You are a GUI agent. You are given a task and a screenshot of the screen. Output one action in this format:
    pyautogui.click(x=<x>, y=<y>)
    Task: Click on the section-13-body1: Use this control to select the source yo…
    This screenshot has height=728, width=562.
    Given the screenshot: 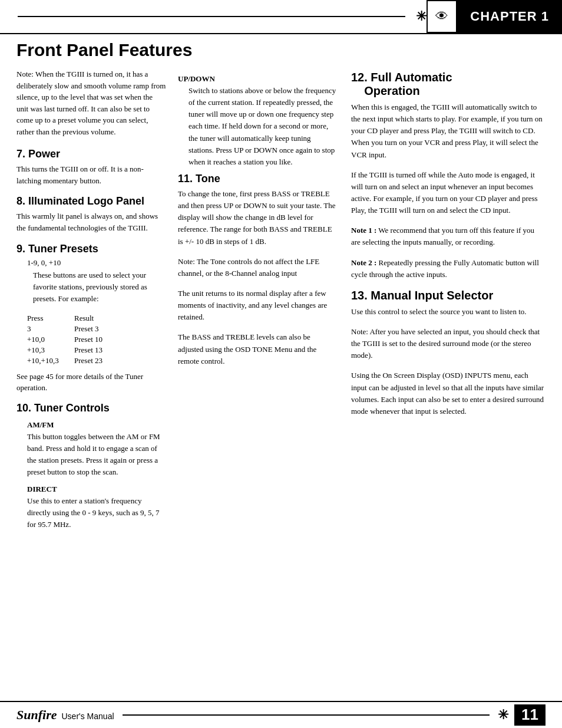 What is the action you would take?
    pyautogui.click(x=448, y=312)
    